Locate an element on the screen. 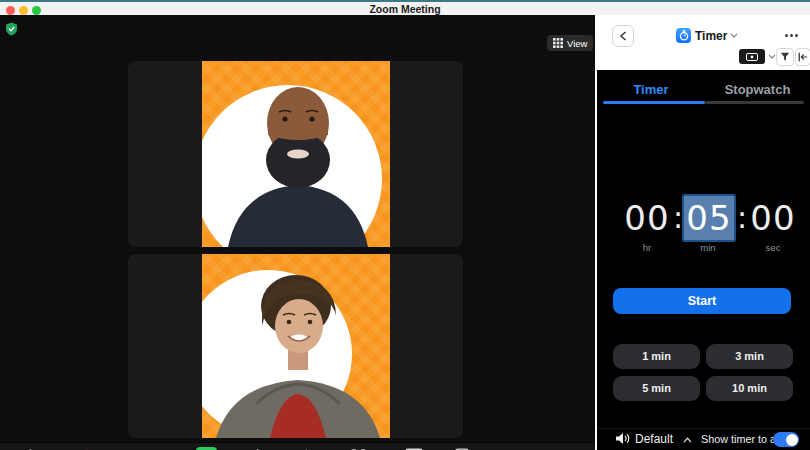  timer-minutes-field-selected: 05 is located at coordinates (709, 218).